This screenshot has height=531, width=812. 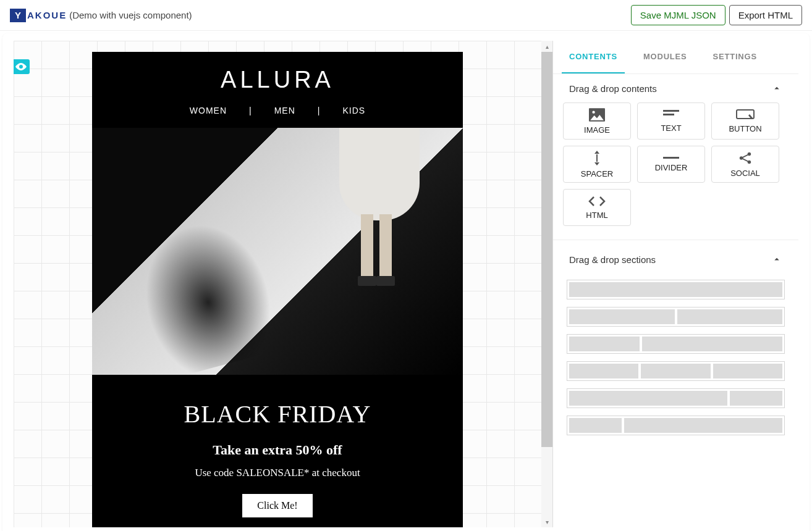 What do you see at coordinates (676, 88) in the screenshot?
I see `contents-section-header: Drag & drop contents` at bounding box center [676, 88].